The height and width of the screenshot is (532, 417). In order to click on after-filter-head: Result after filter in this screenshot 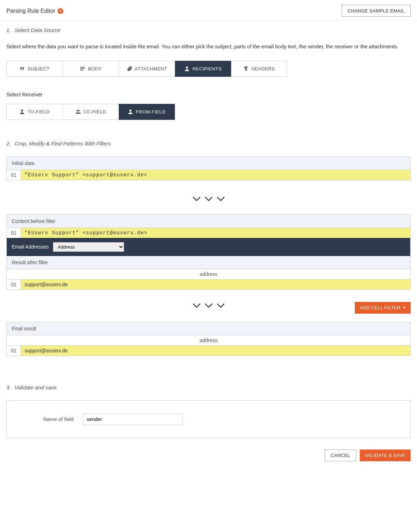, I will do `click(208, 262)`.